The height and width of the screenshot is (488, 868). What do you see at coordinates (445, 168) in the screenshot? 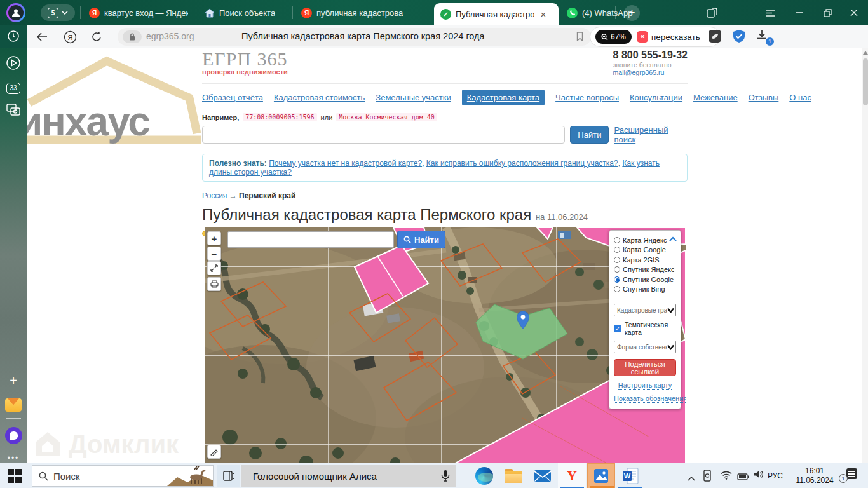
I see `useful-info-box: Полезно знать: Почему участка нет на кад…` at bounding box center [445, 168].